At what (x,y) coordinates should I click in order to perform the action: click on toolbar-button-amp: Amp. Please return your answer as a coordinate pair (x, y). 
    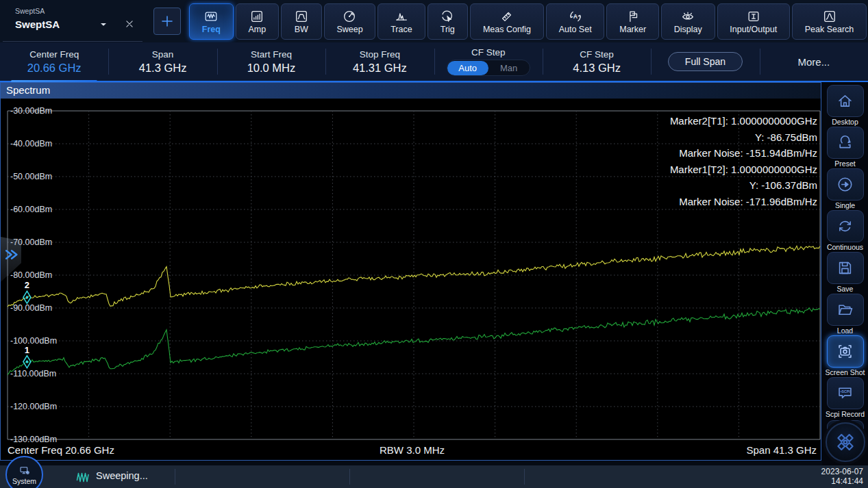
    Looking at the image, I should click on (258, 22).